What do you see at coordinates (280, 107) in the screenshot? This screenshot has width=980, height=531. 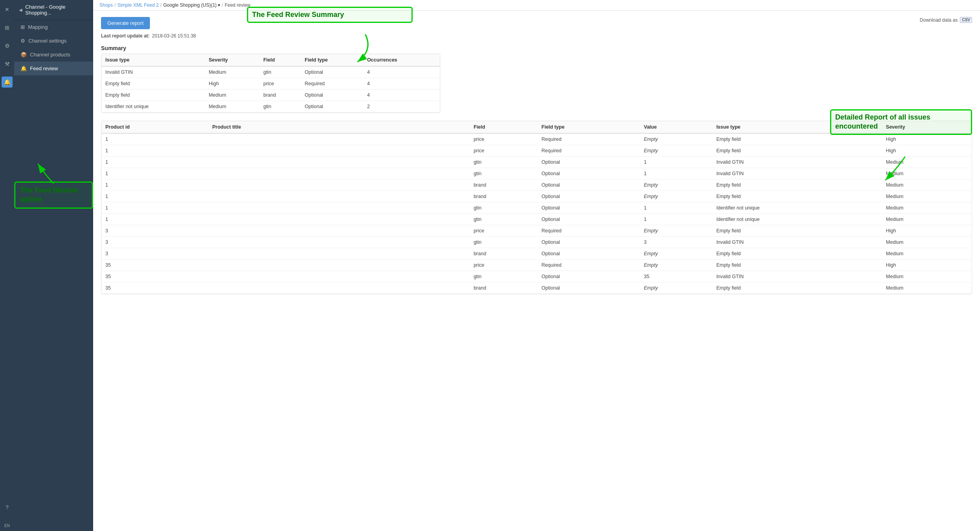 I see `summary-cell-field: gtin` at bounding box center [280, 107].